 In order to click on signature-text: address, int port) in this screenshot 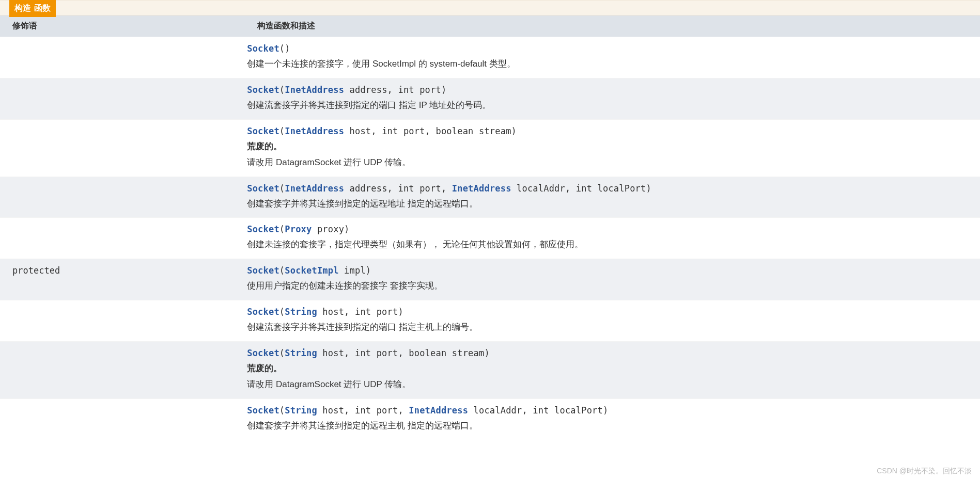, I will do `click(395, 90)`.